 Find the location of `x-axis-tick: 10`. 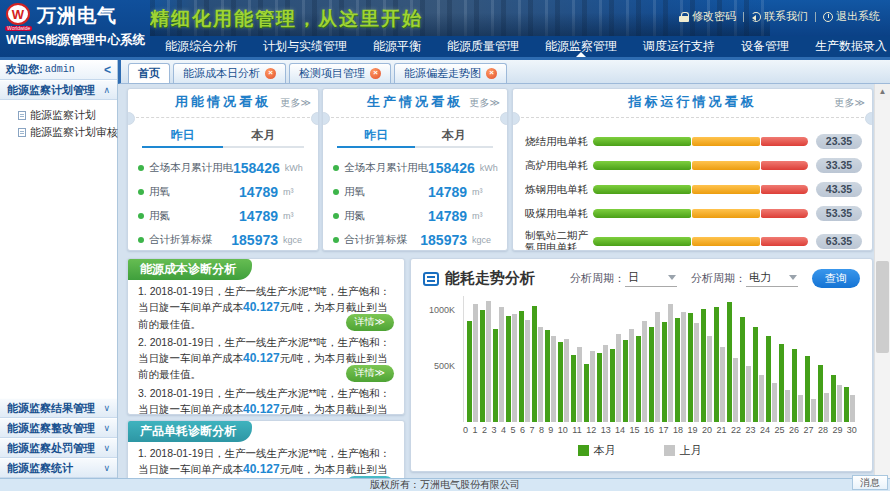

x-axis-tick: 10 is located at coordinates (563, 430).